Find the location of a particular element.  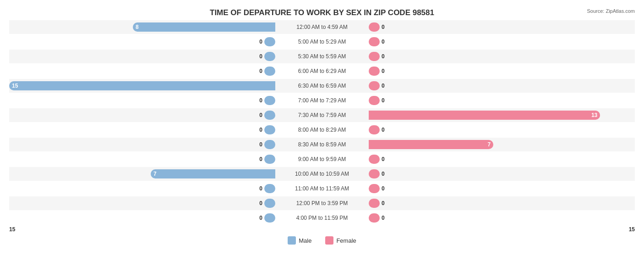

table-row: 07:30 AM to 7:59 AM13 is located at coordinates (322, 115).